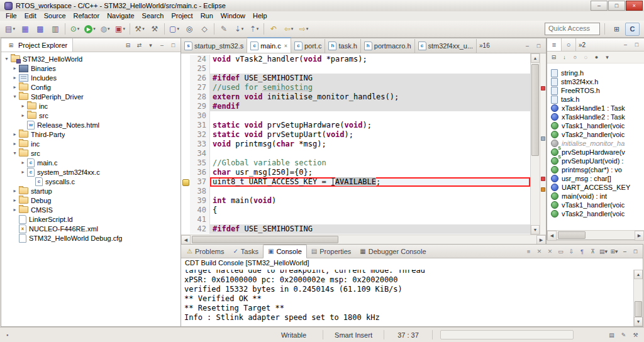 The width and height of the screenshot is (644, 342). I want to click on tab-console: ▣Console, so click(285, 251).